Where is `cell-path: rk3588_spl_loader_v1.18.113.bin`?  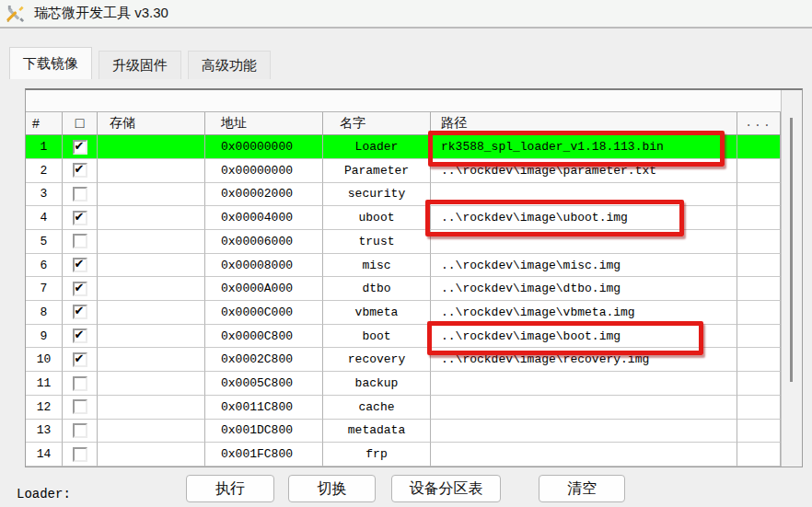
cell-path: rk3588_spl_loader_v1.18.113.bin is located at coordinates (584, 147).